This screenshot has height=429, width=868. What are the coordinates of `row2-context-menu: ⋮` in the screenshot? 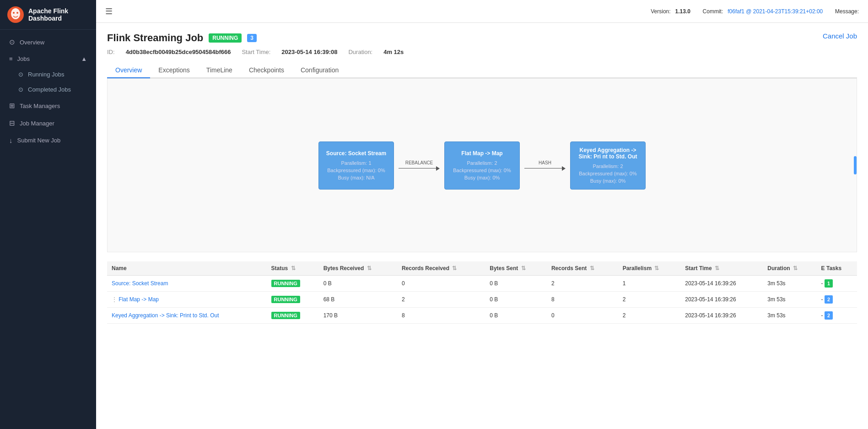 It's located at (114, 299).